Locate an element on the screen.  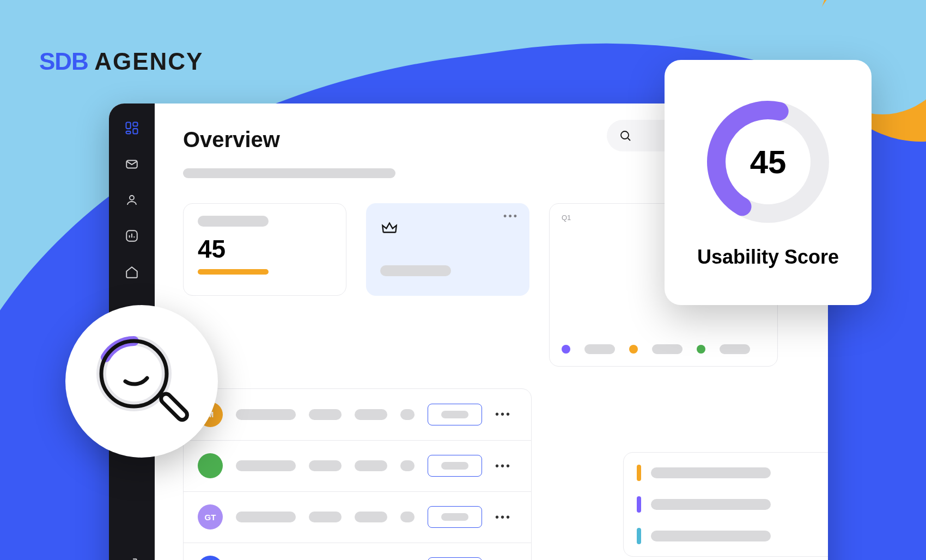
activity-list is located at coordinates (726, 504).